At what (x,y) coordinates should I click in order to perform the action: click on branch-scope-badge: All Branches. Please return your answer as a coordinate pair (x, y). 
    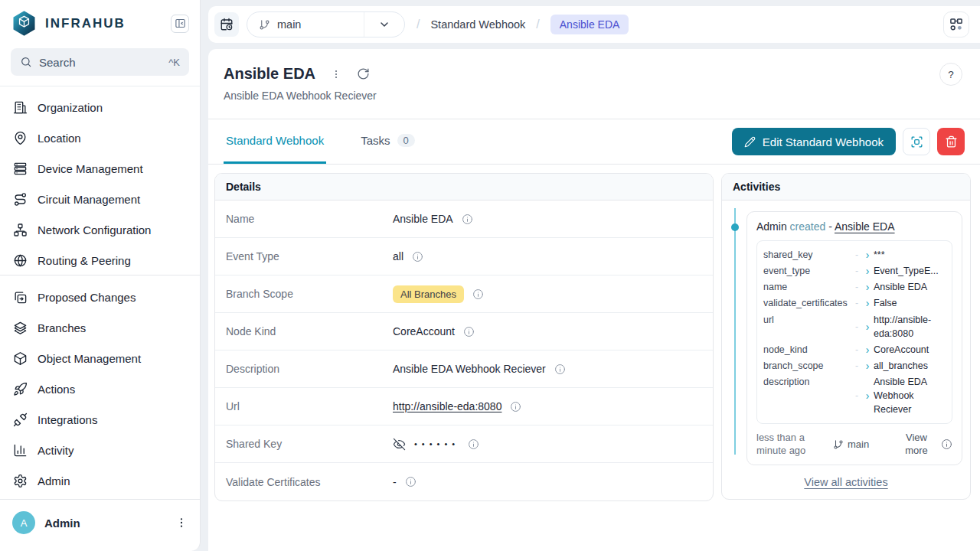
    Looking at the image, I should click on (429, 294).